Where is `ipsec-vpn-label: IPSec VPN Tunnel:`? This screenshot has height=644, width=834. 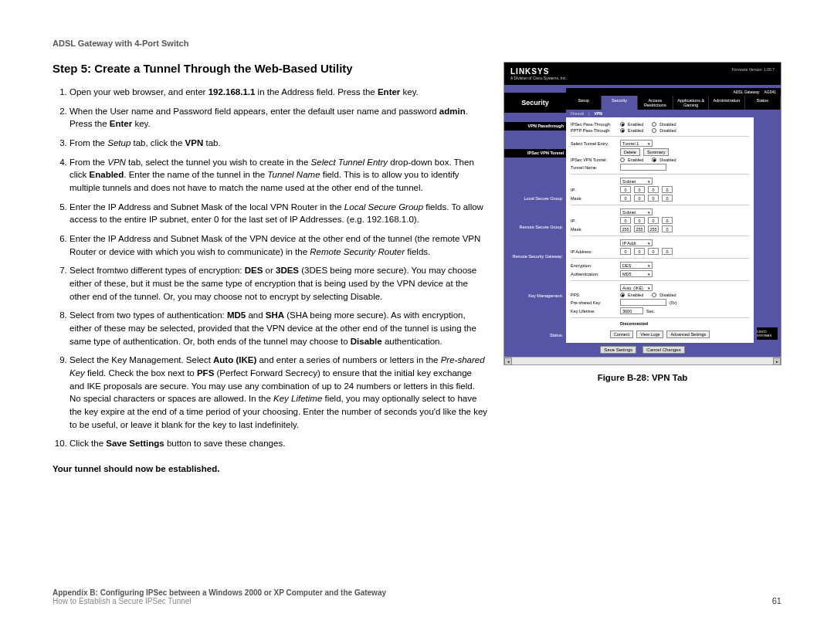 ipsec-vpn-label: IPSec VPN Tunnel: is located at coordinates (594, 160).